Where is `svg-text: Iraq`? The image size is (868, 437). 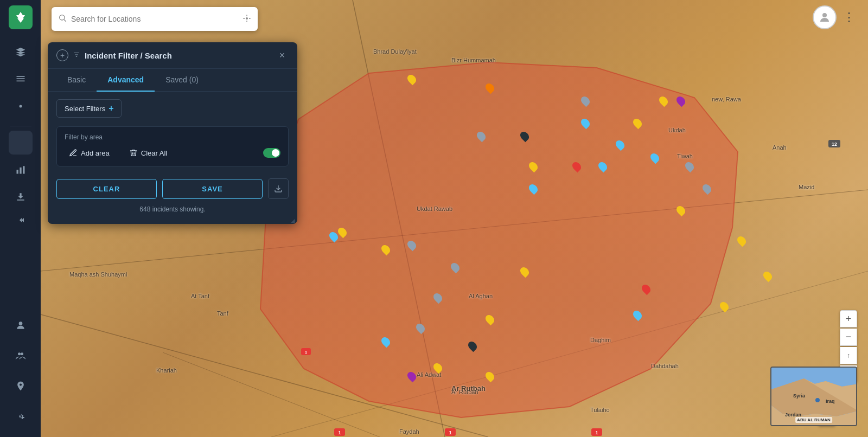
svg-text: Iraq is located at coordinates (830, 401).